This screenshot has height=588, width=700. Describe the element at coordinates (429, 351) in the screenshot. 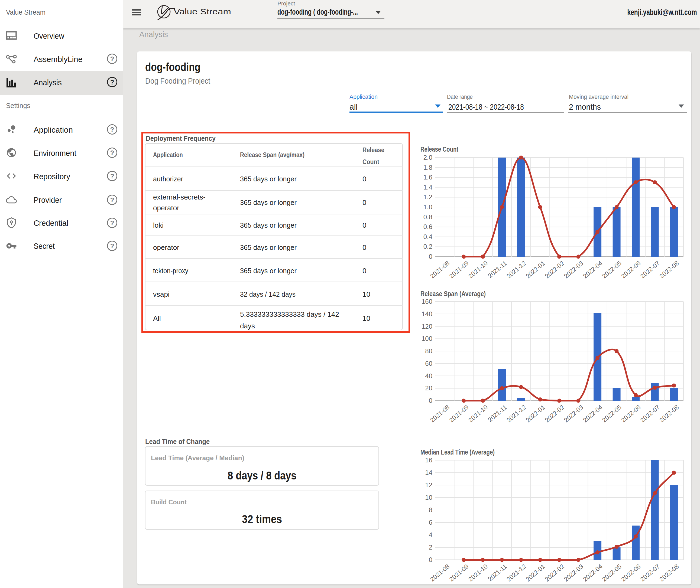

I see `svg-text: 80` at that location.